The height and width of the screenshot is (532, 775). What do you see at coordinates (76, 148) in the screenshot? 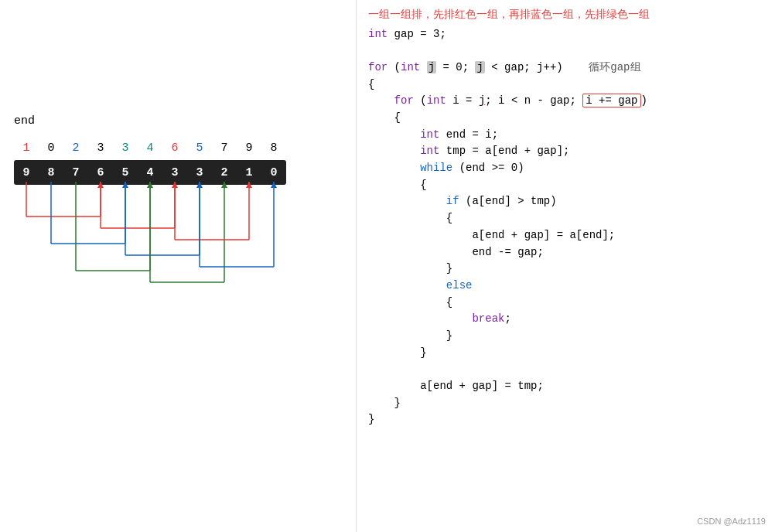
I see `index-2: 2` at bounding box center [76, 148].